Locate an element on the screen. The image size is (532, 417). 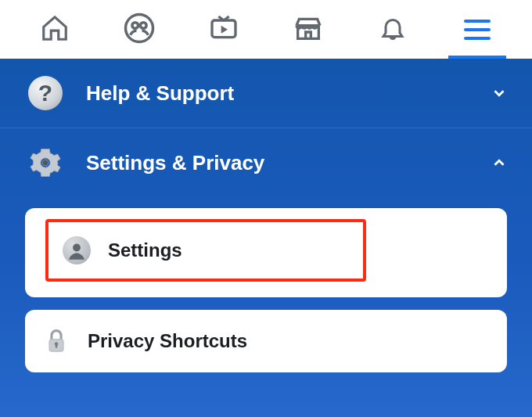
menu-icon is located at coordinates (477, 30).